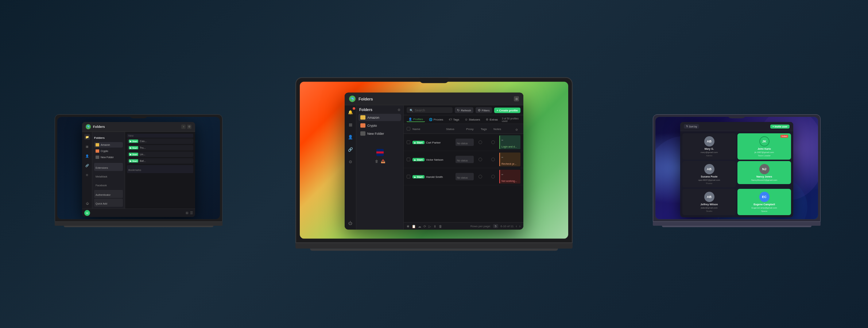 The image size is (868, 328). Describe the element at coordinates (764, 152) in the screenshot. I see `user-email-john: jk-1987@gmail.com` at that location.